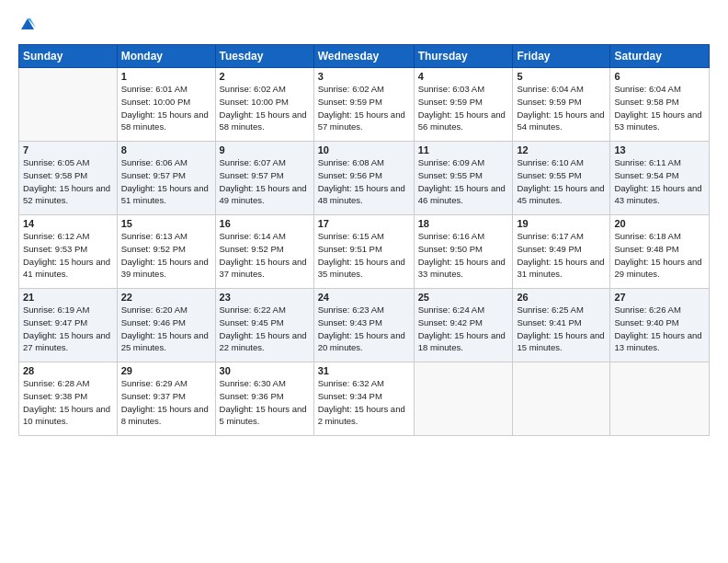  Describe the element at coordinates (166, 403) in the screenshot. I see `day-info: Sunrise: 6:29 AMSunset: 9:37 PMDaylight:…` at that location.